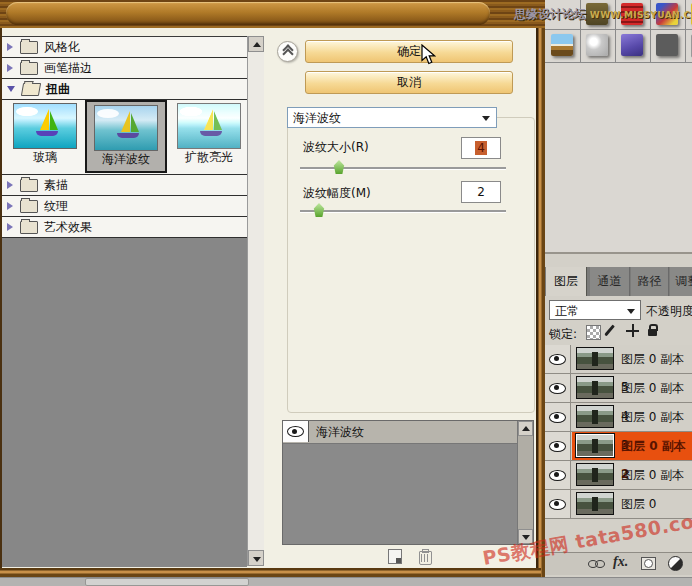 The width and height of the screenshot is (692, 586). I want to click on tab-paths: 路径, so click(650, 282).